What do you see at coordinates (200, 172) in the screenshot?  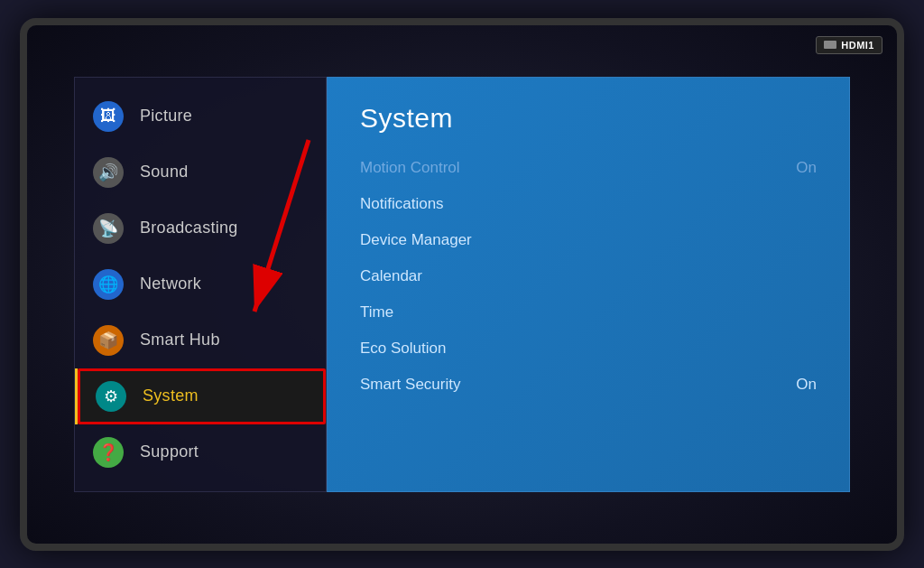 I see `sidebar-item-sound: 🔊 Sound` at bounding box center [200, 172].